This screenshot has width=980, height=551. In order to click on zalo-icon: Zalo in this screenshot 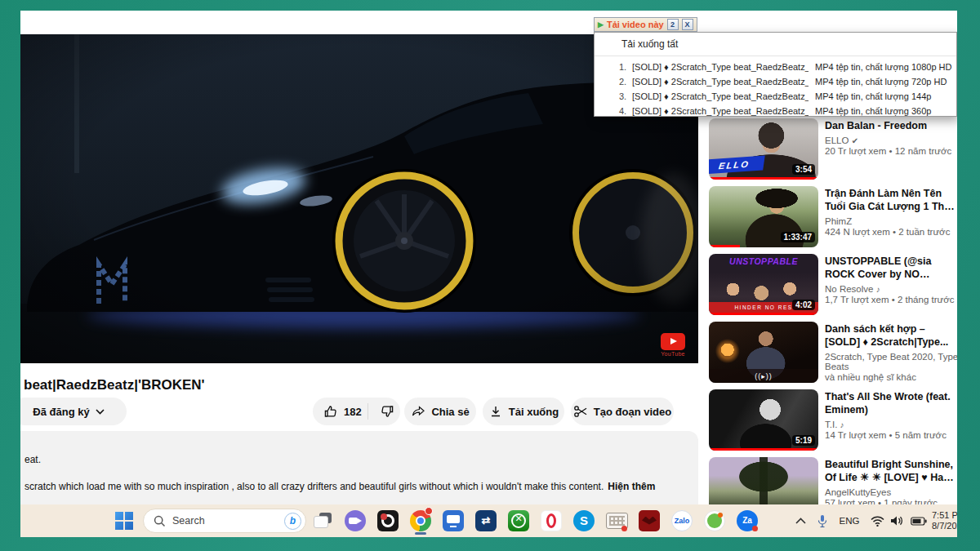, I will do `click(682, 521)`.